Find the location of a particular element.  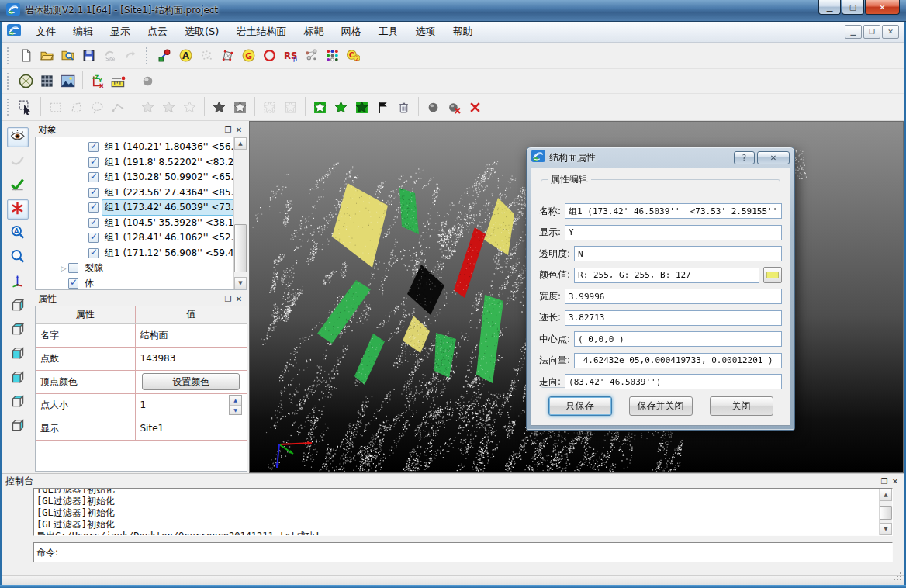

menu-item-: 网格 is located at coordinates (351, 32).